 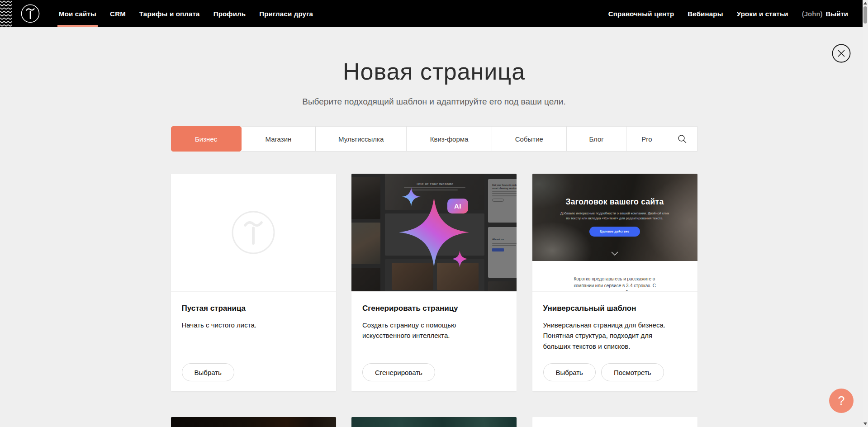 I want to click on tab-pro: Pro, so click(x=647, y=139).